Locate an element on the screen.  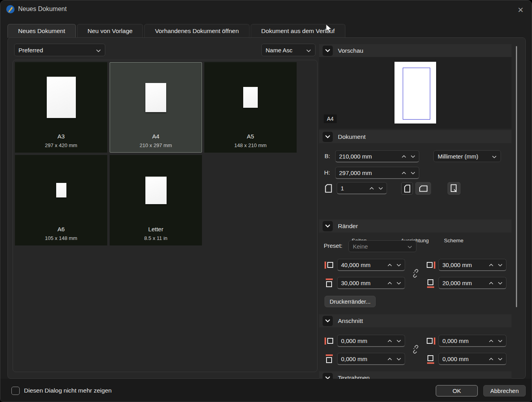
printer-margins-button: Druckerränder... is located at coordinates (350, 301).